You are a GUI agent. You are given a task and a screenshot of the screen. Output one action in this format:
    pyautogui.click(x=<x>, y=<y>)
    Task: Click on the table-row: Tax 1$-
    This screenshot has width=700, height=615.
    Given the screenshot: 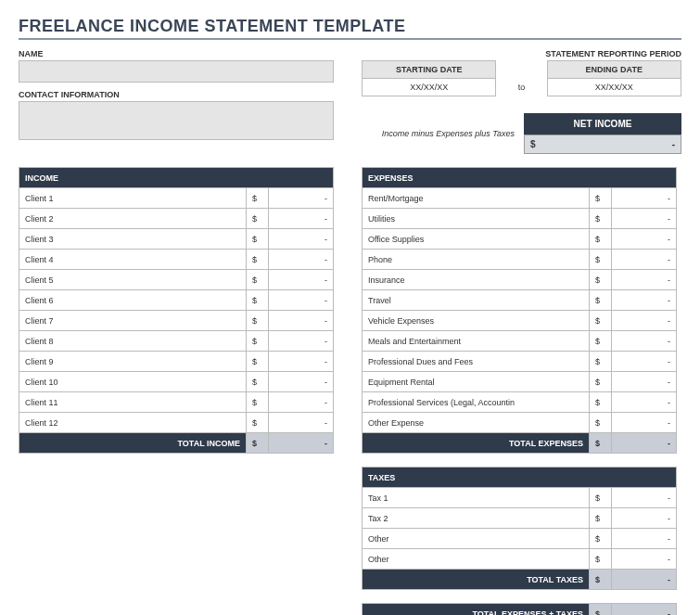 What is the action you would take?
    pyautogui.click(x=519, y=498)
    